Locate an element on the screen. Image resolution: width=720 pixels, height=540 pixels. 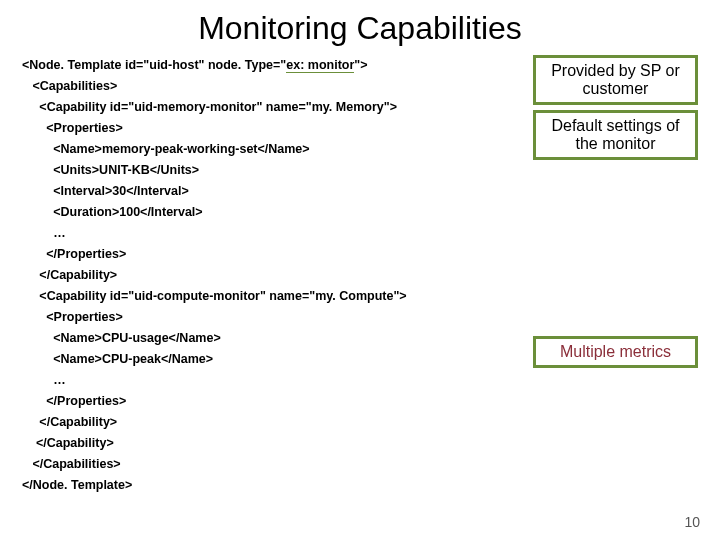
code-line: </Capabilities> is located at coordinates (214, 464).